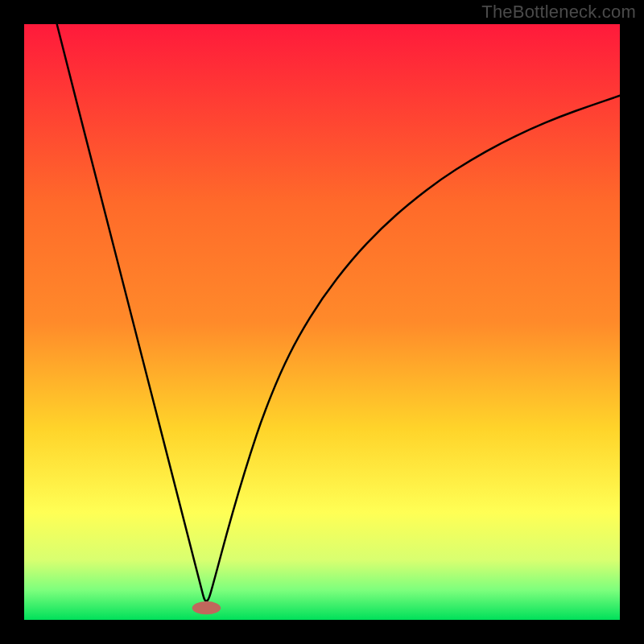 This screenshot has height=644, width=644. Describe the element at coordinates (559, 12) in the screenshot. I see `watermark-text: TheBottleneck.com` at that location.